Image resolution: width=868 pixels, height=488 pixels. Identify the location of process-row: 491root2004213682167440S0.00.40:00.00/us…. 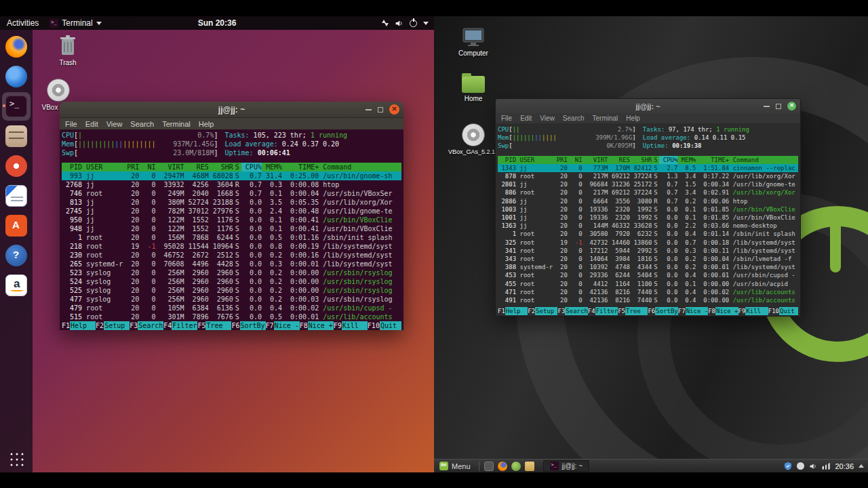
(648, 300).